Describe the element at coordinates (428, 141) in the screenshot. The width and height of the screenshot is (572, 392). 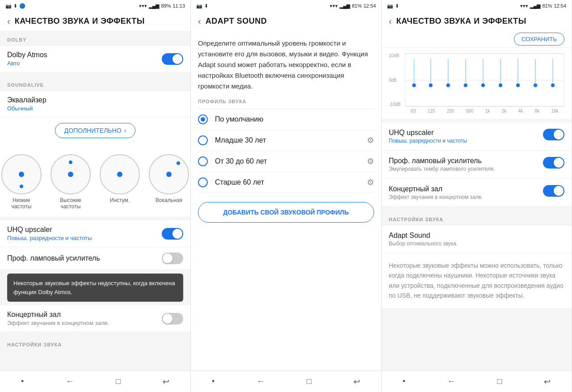
I see `uhq-effect-subtitle: Повыш. разрядности и частоты` at that location.